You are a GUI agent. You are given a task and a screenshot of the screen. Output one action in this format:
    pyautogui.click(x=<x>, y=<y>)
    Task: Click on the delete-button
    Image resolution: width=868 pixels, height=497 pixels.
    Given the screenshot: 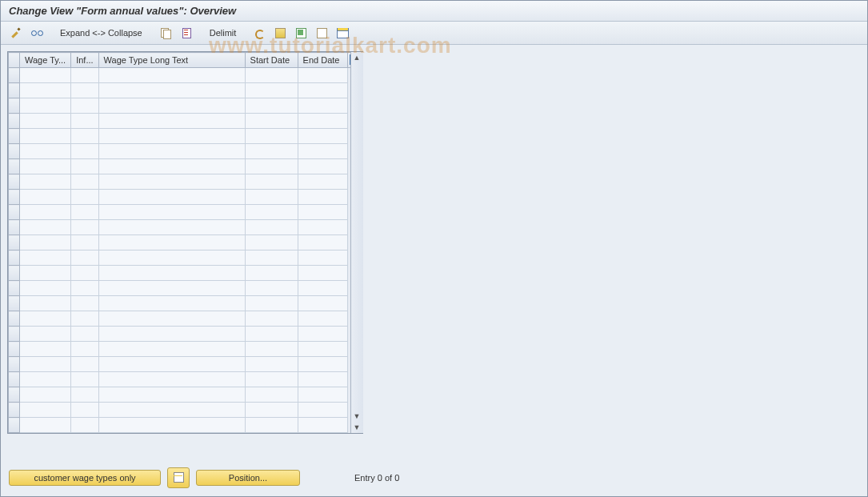 What is the action you would take?
    pyautogui.click(x=186, y=33)
    